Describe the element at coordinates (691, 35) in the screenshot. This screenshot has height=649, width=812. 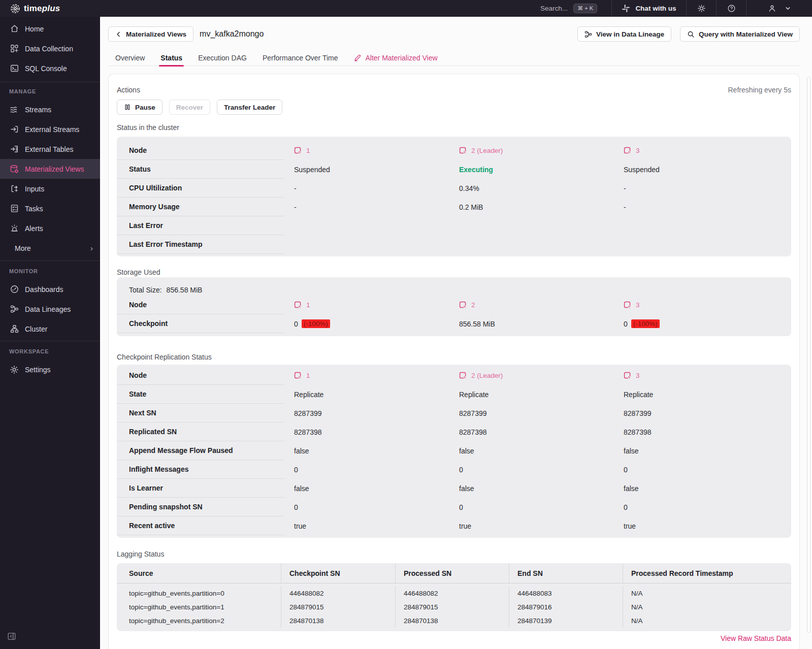
I see `search-icon` at that location.